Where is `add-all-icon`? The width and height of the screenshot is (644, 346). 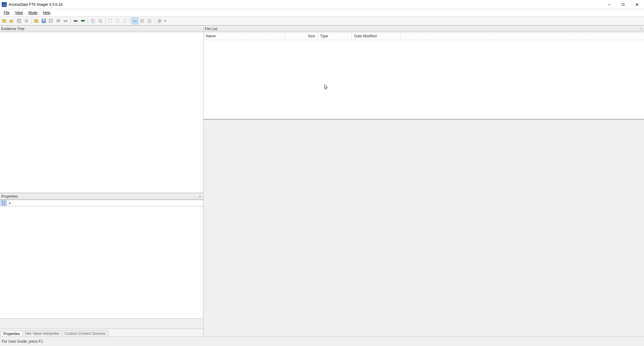
add-all-icon is located at coordinates (19, 21).